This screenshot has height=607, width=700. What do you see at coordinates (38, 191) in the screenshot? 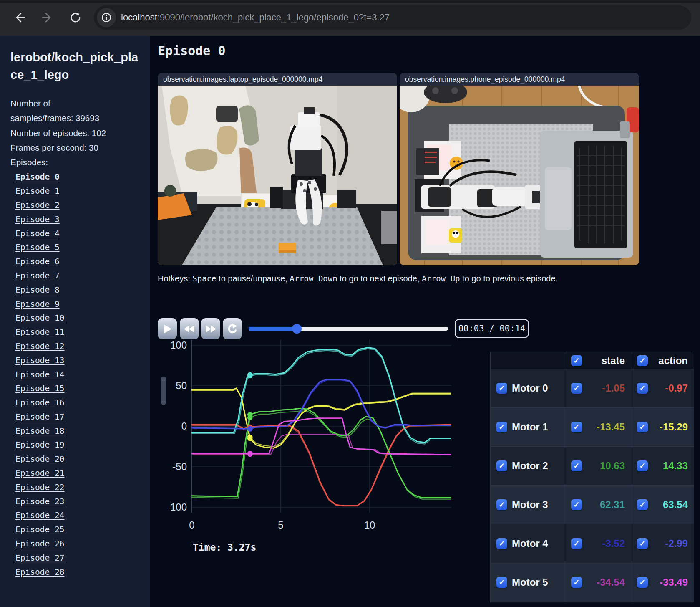
I see `episode-link: Episode 1` at bounding box center [38, 191].